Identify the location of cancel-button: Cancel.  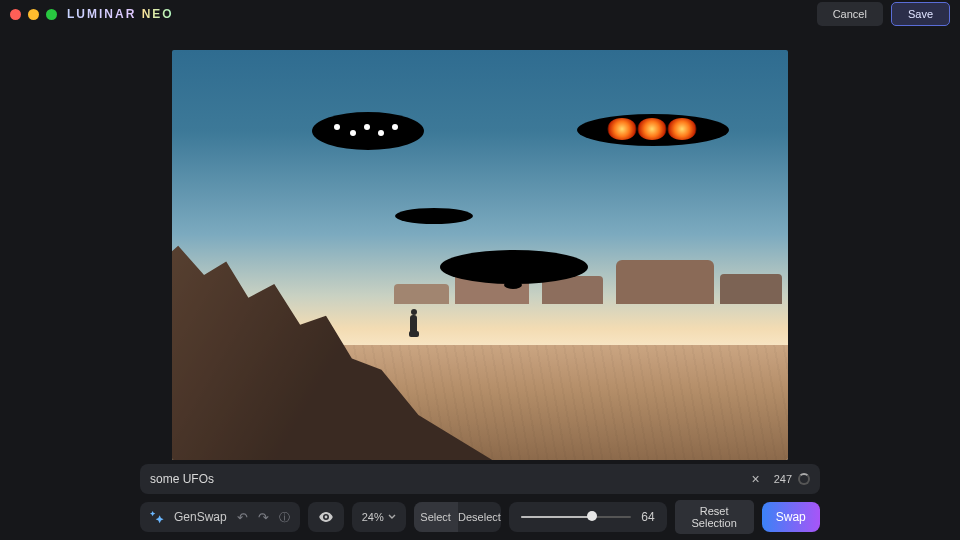
(850, 14).